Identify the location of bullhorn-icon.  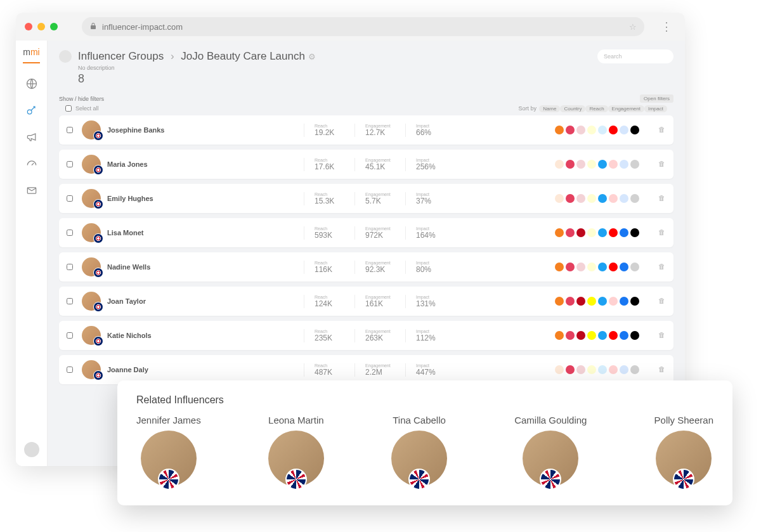
(32, 137).